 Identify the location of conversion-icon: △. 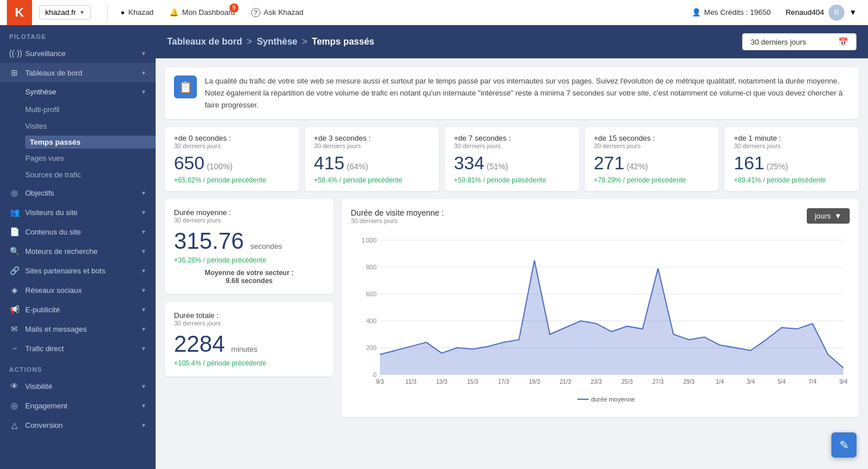
(14, 425).